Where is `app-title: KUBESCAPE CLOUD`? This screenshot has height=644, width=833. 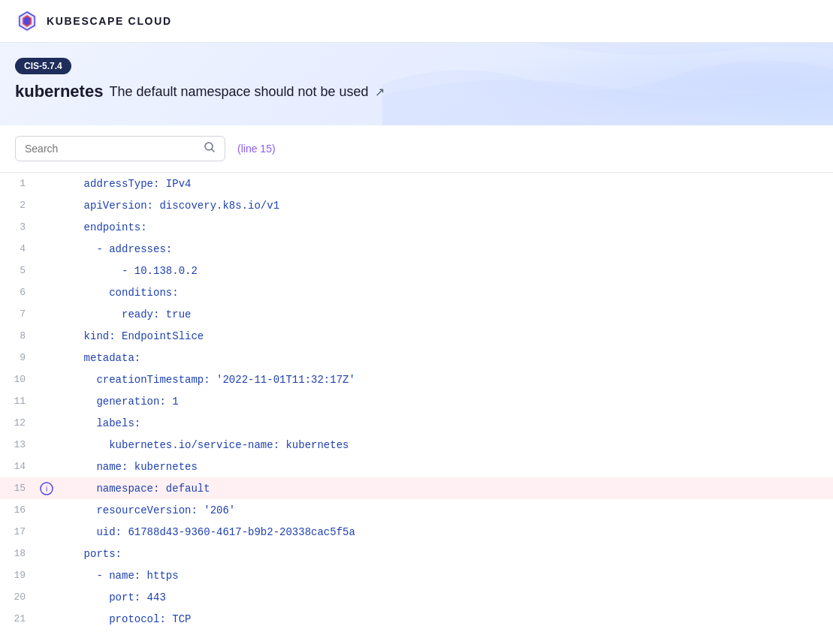
app-title: KUBESCAPE CLOUD is located at coordinates (110, 21).